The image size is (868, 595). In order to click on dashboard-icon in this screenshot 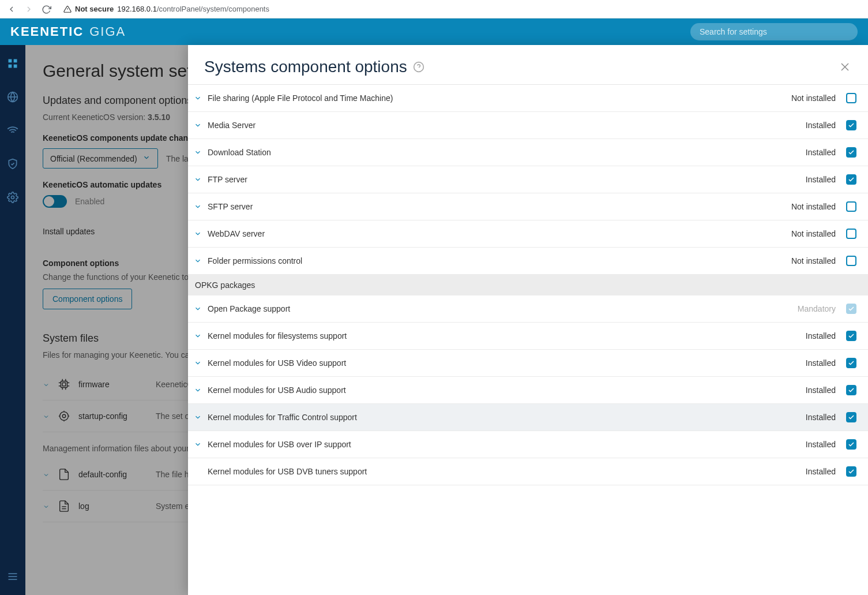, I will do `click(13, 63)`.